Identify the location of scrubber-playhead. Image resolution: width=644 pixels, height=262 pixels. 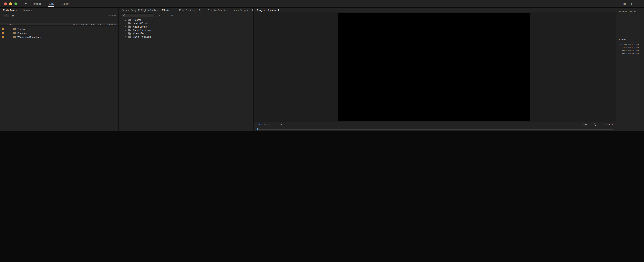
(257, 129).